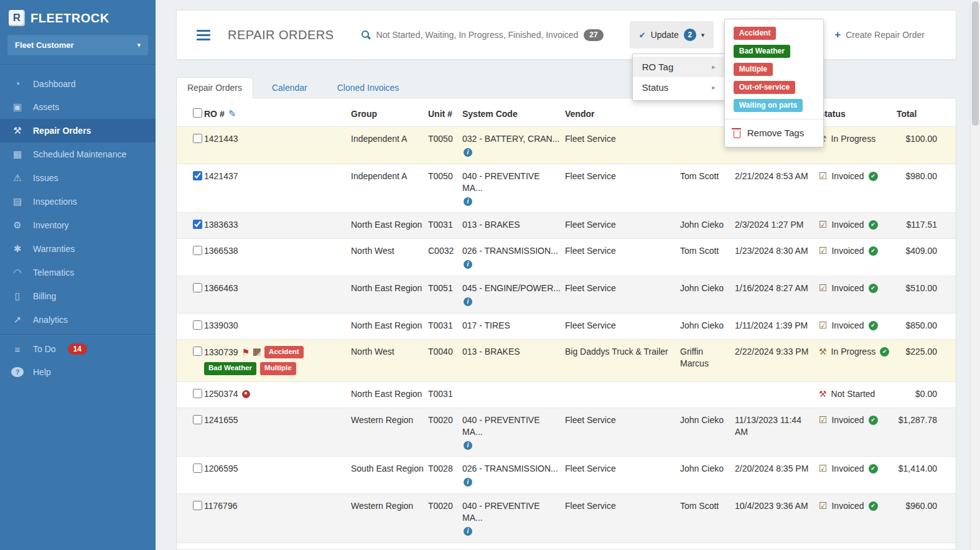 The image size is (980, 550). I want to click on ro-number-cell: 1241655, so click(276, 421).